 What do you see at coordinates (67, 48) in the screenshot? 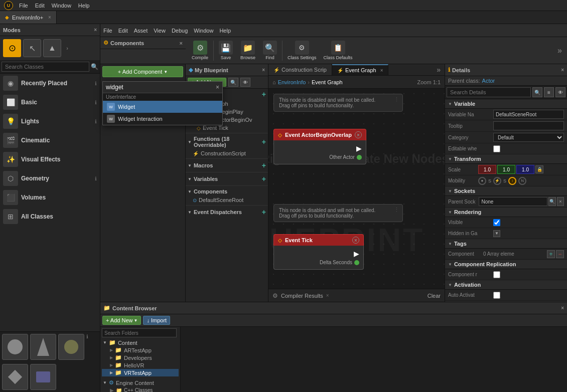
I see `expand-modes: ›` at bounding box center [67, 48].